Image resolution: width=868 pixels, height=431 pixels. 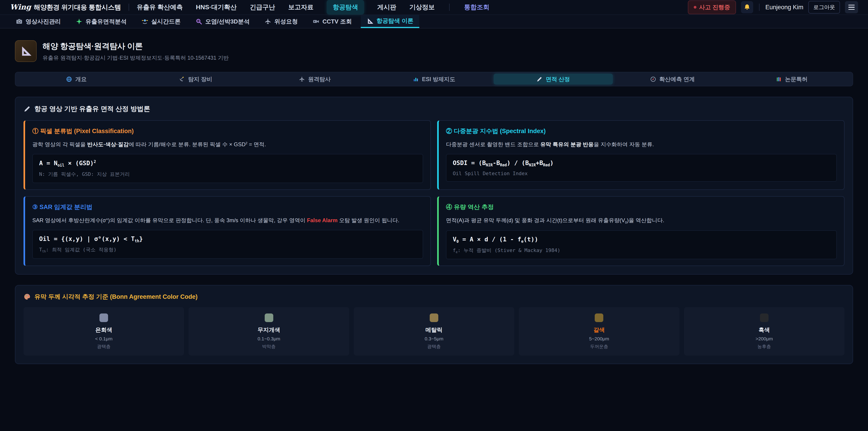 What do you see at coordinates (79, 22) in the screenshot?
I see `sparkle-icon` at bounding box center [79, 22].